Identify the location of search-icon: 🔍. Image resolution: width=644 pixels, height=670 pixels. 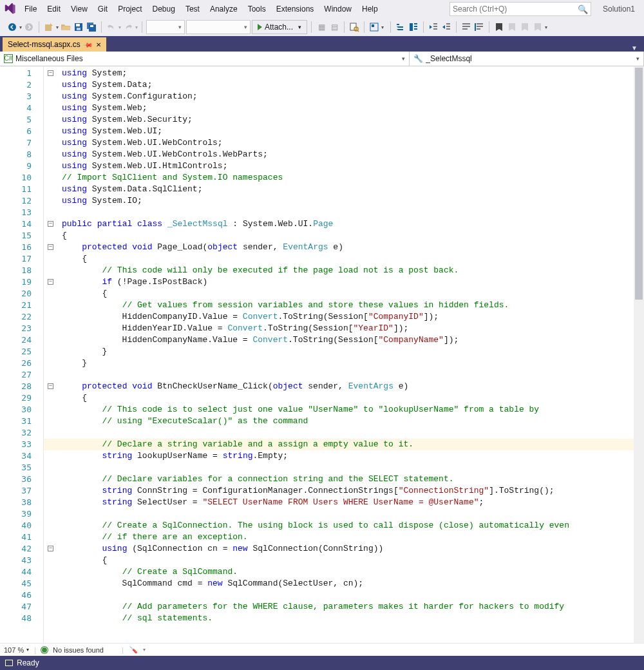
(583, 9).